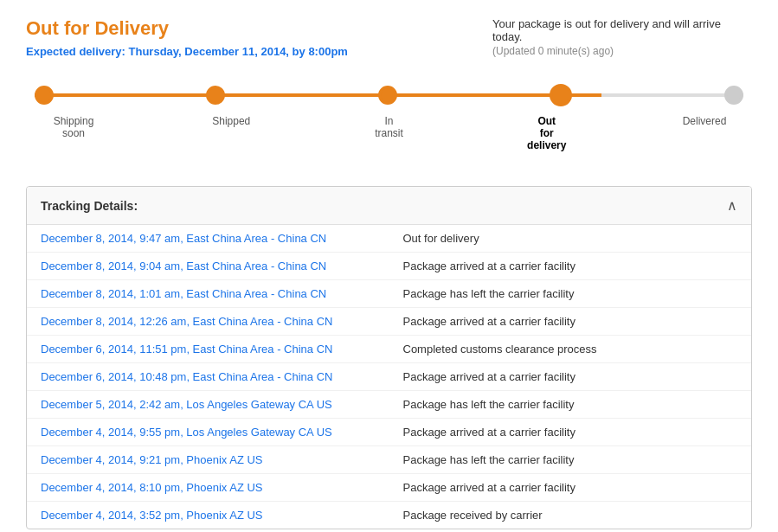  Describe the element at coordinates (622, 30) in the screenshot. I see `status-message: Your package is out for delivery and wil…` at that location.